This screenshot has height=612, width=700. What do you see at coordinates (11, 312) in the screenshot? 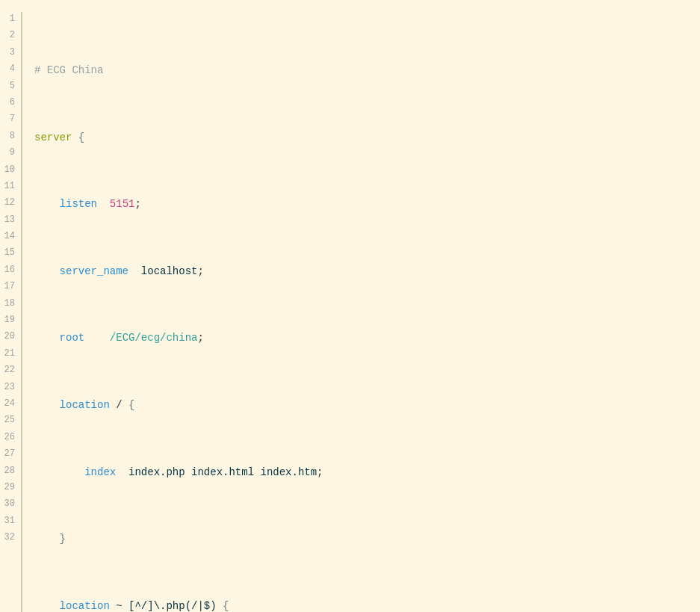
I see `line-numbers: 1 2 3 4 5 6 7 8 9 10 11 12 13 14 15 16 1…` at bounding box center [11, 312].